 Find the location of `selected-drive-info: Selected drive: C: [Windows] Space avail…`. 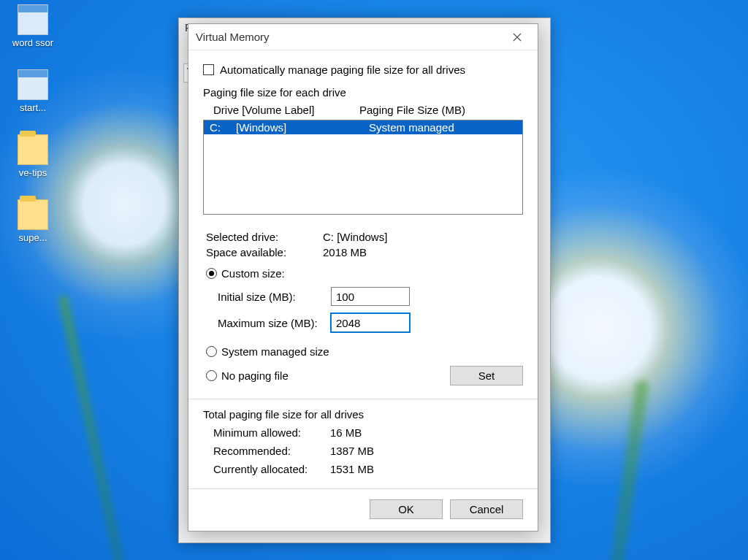

selected-drive-info: Selected drive: C: [Windows] Space avail… is located at coordinates (365, 245).